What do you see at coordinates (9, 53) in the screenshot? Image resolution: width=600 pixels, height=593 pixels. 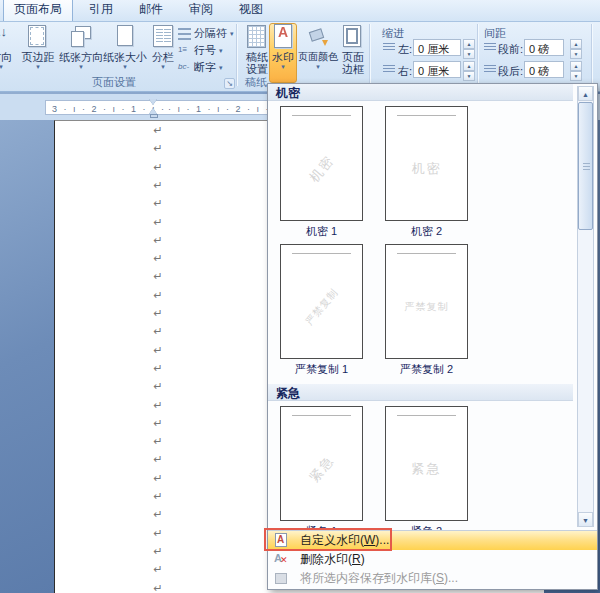 I see `text-direction-button: A↓ 方向 ▾` at bounding box center [9, 53].